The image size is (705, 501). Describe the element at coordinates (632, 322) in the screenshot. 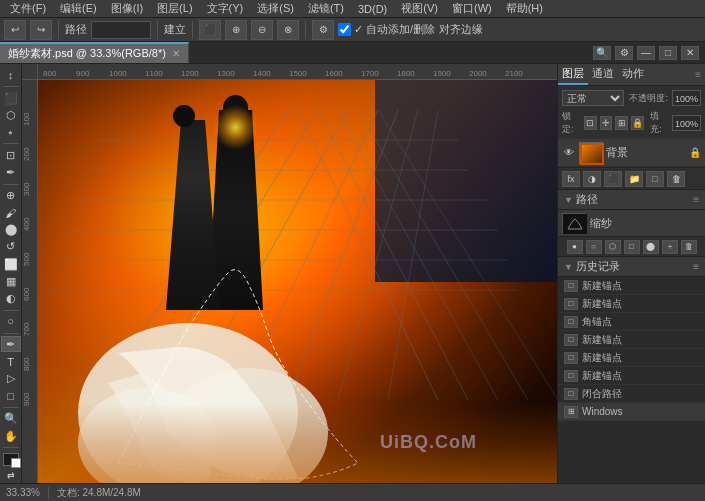

I see `history-item-2: □ 角锚点` at that location.